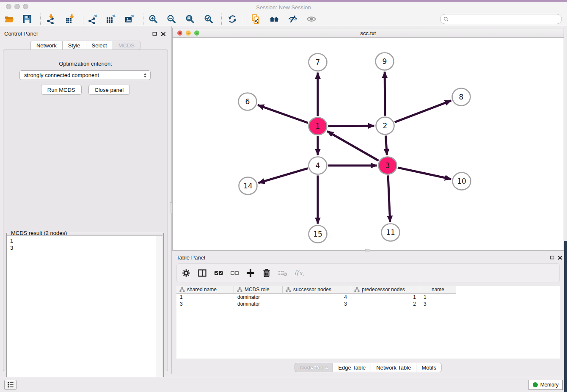  I want to click on export-table-icon, so click(111, 19).